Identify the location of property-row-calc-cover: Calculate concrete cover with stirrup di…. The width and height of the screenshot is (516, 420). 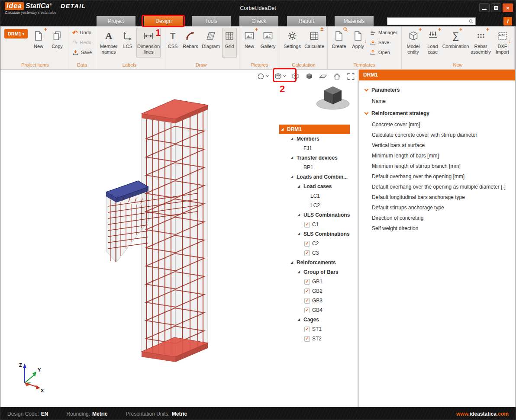
(437, 135).